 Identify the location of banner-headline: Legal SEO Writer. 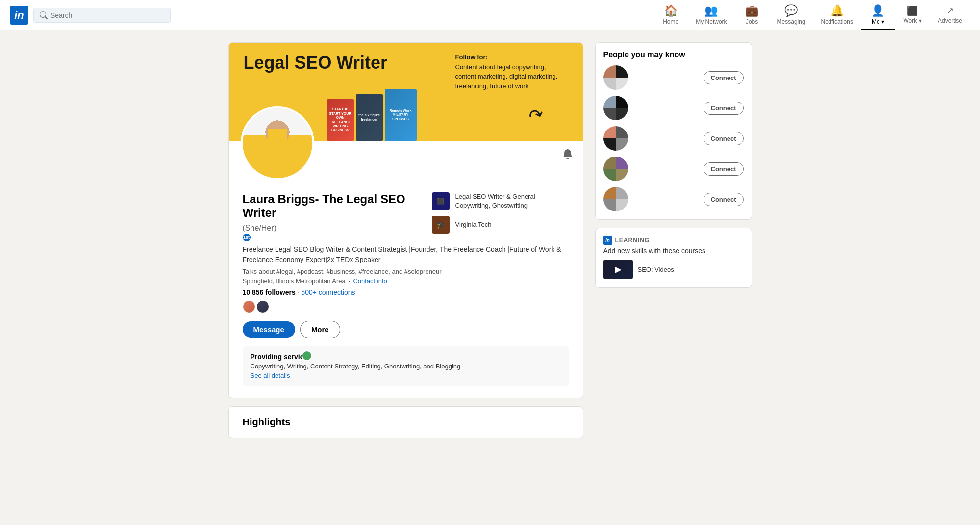
(316, 63).